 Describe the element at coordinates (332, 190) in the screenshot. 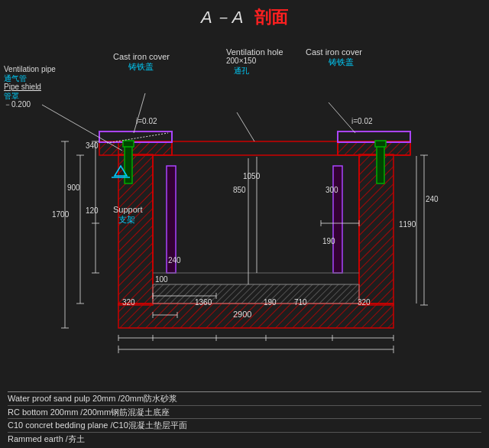

I see `dim-300: 300` at that location.